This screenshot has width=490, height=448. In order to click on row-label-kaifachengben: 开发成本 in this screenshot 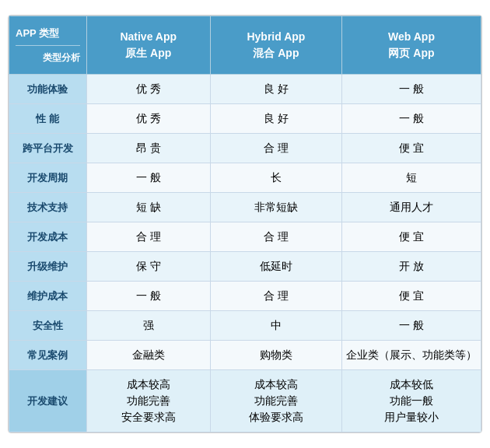, I will do `click(48, 237)`.